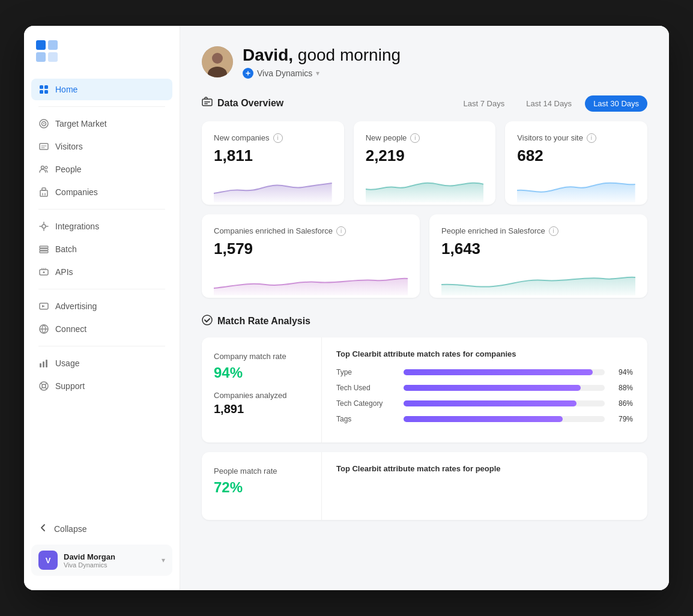  I want to click on bar-row-tech-category: Tech Category 86%, so click(485, 403).